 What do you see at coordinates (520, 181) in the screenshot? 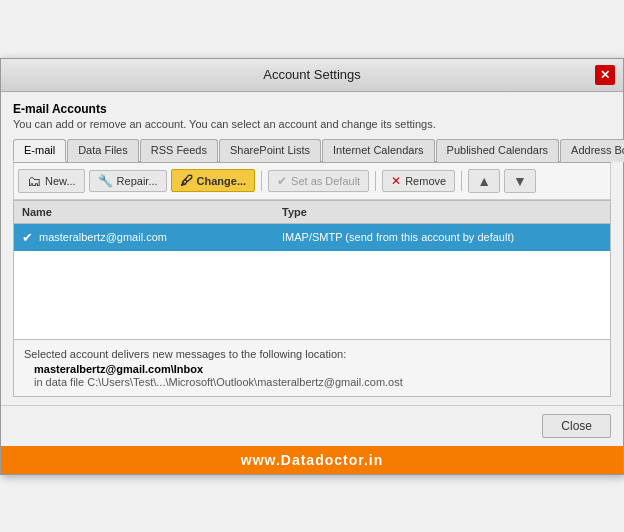
I see `down-icon: ▼` at bounding box center [520, 181].